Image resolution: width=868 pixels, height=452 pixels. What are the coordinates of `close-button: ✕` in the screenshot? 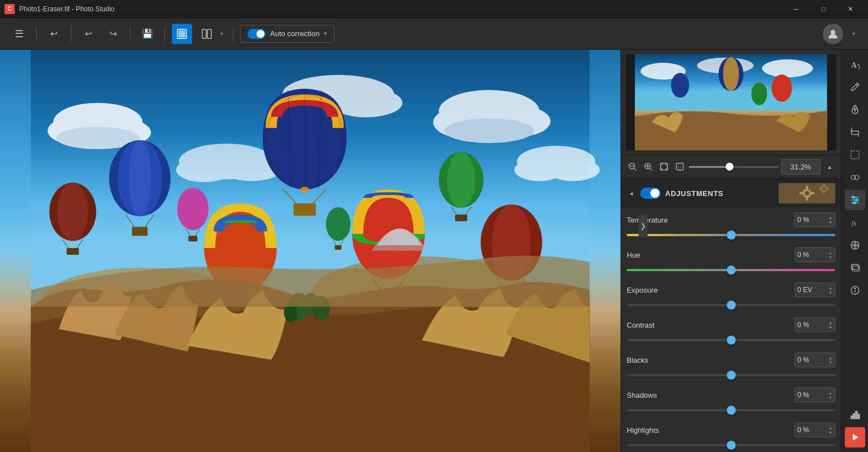 It's located at (850, 9).